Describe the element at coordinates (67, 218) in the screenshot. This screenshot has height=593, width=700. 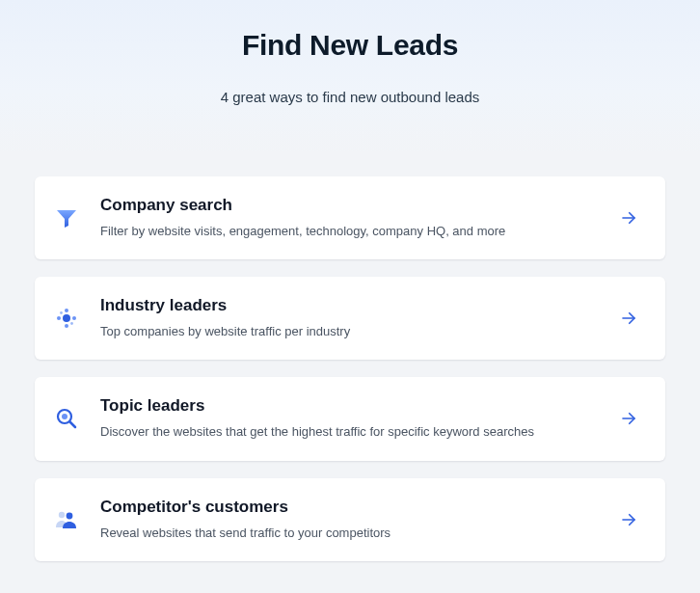
I see `funnel-icon` at that location.